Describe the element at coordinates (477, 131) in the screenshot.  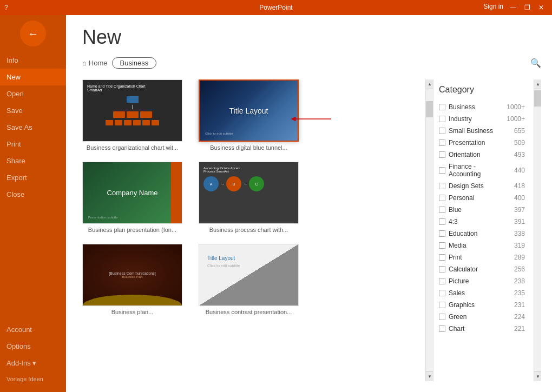
I see `category-name: Small Business` at that location.